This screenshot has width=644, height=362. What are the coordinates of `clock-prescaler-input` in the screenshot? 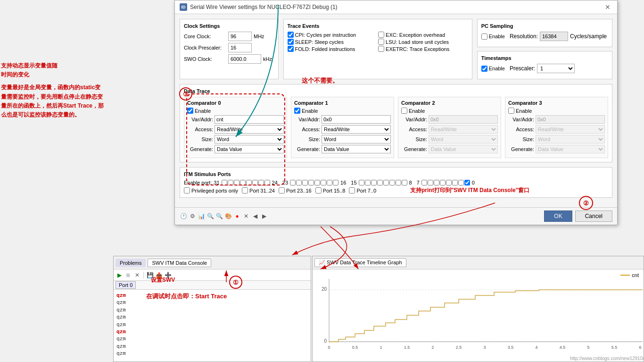 It's located at (240, 48).